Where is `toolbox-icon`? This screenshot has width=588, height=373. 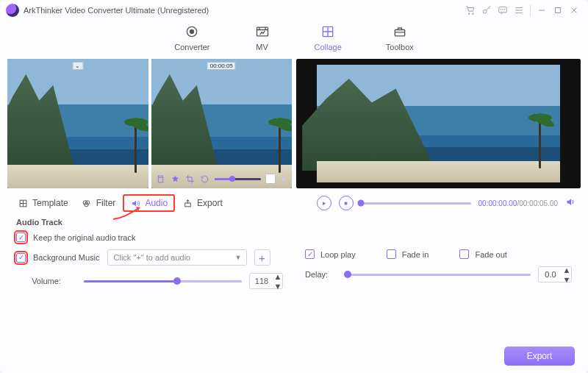
toolbox-icon is located at coordinates (400, 32).